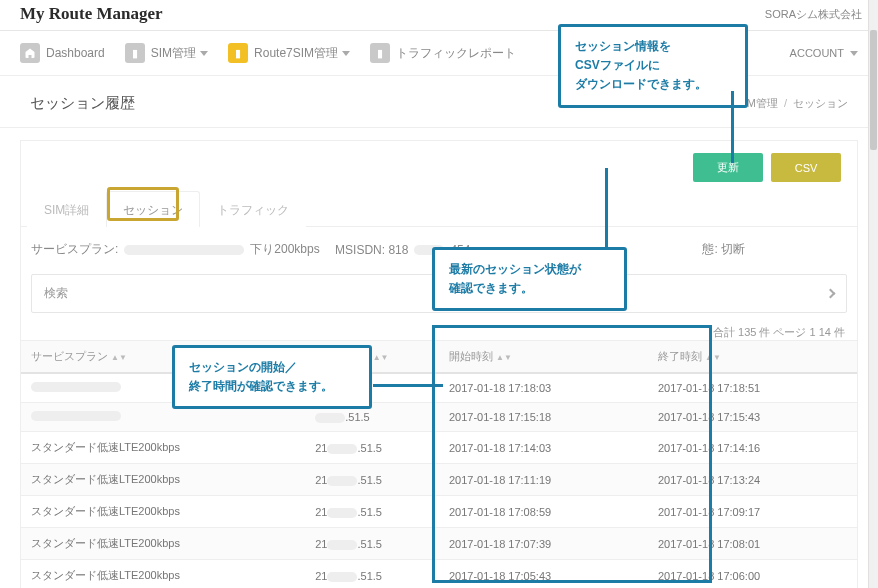 The width and height of the screenshot is (878, 588). Describe the element at coordinates (544, 512) in the screenshot. I see `cell-start: 2017-01-18 17:08:59` at that location.